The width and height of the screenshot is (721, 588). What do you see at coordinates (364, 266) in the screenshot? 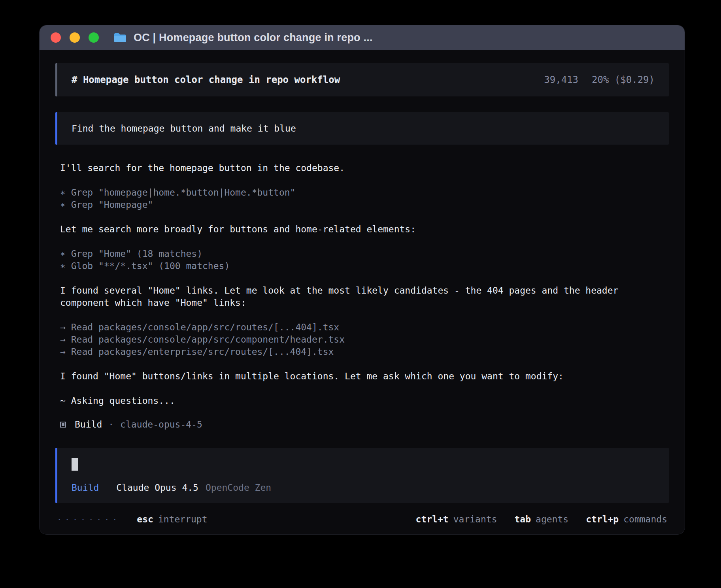
I see `tool-call-glob: ∗ Glob "**/*.tsx" (100 matches)` at bounding box center [364, 266].